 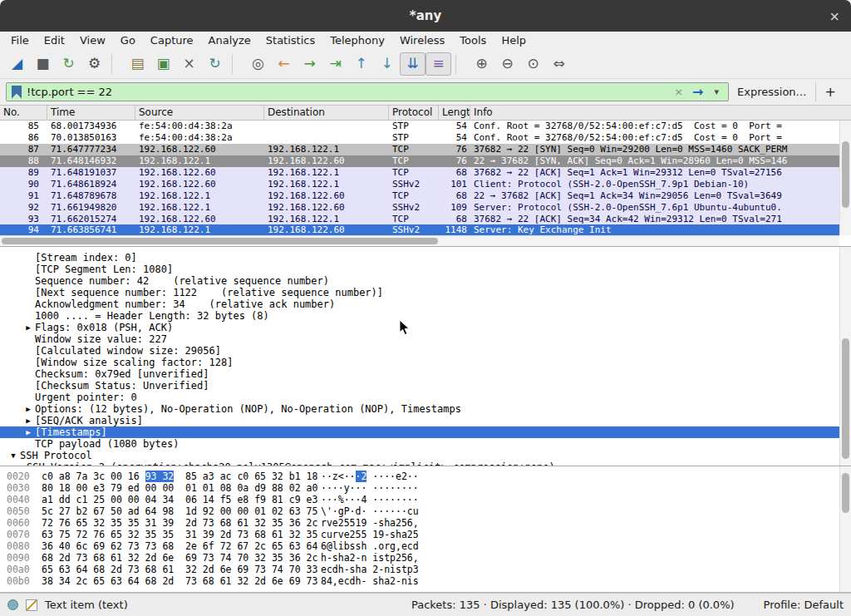 I want to click on detail-line: ▼ SSH Protocol, so click(x=420, y=456).